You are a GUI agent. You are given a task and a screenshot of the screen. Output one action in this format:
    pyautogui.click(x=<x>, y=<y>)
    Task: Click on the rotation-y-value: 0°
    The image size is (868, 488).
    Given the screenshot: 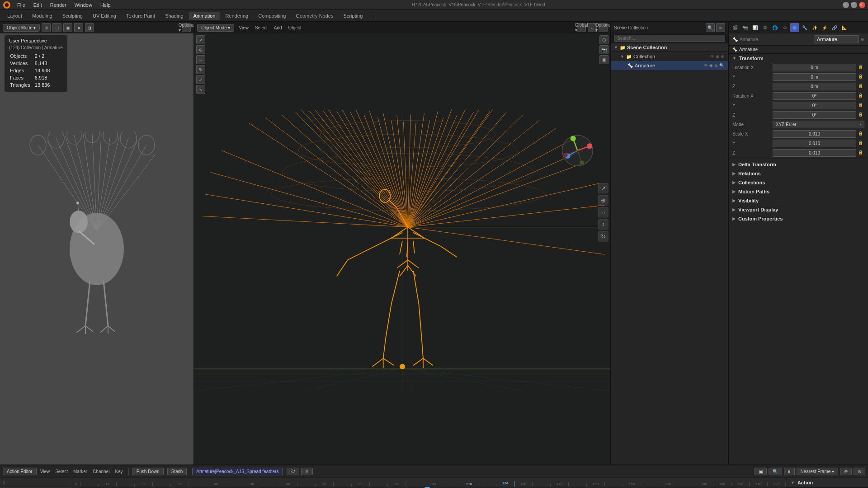 What is the action you would take?
    pyautogui.click(x=815, y=106)
    